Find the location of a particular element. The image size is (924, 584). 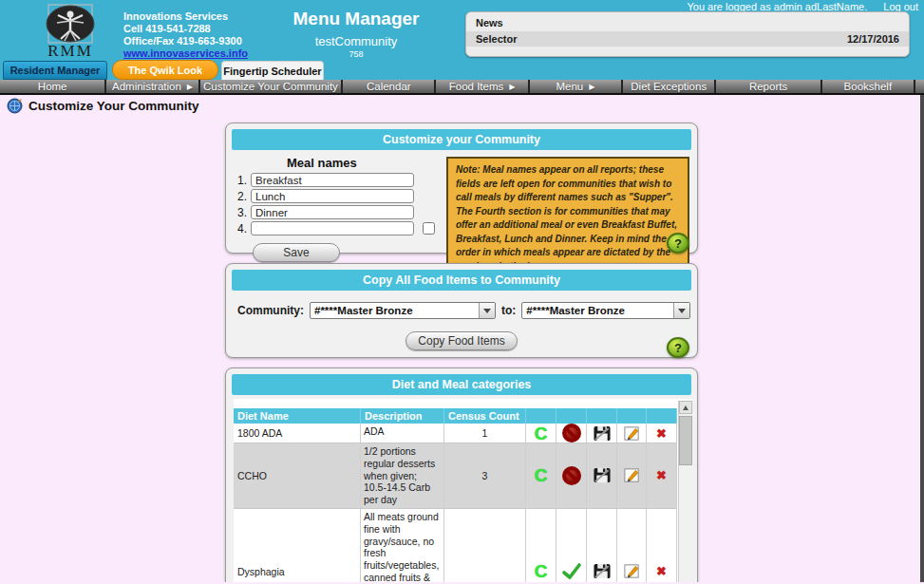

copy-c-icon: C is located at coordinates (541, 475).